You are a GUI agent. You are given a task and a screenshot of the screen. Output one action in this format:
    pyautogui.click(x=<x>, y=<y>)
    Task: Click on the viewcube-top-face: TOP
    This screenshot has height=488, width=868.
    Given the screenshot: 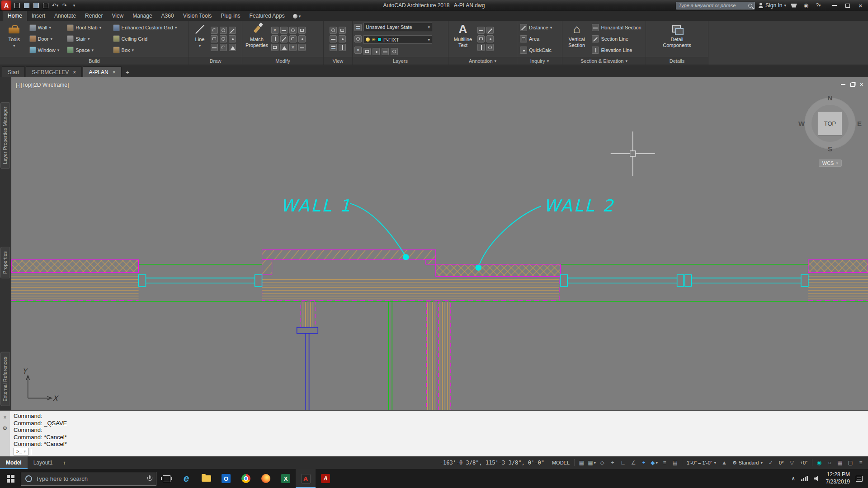 What is the action you would take?
    pyautogui.click(x=830, y=123)
    